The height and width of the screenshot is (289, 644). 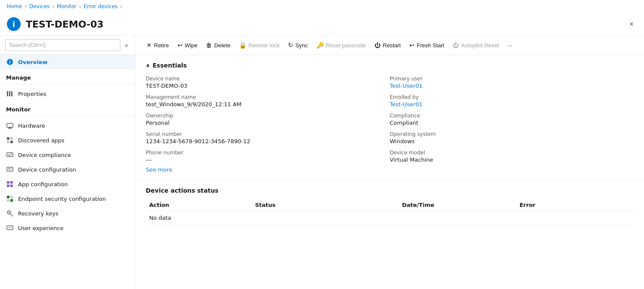 What do you see at coordinates (512, 86) in the screenshot?
I see `primary-user-value: Test-User01` at bounding box center [512, 86].